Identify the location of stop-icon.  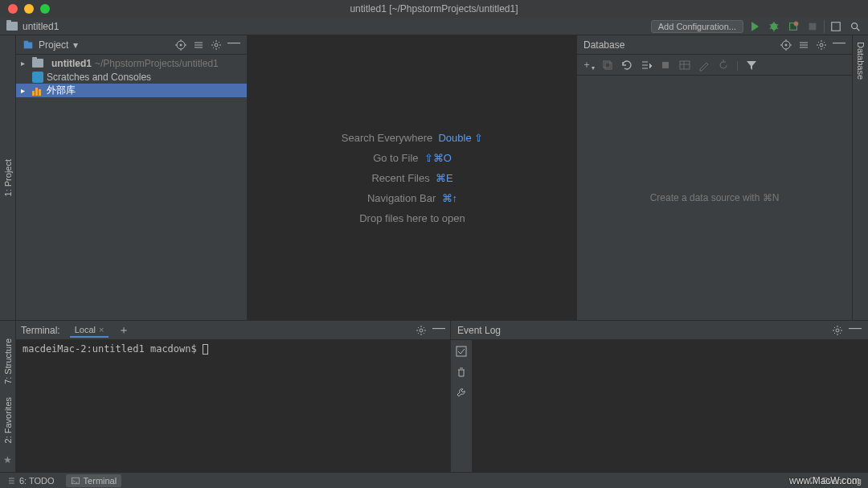
(665, 65).